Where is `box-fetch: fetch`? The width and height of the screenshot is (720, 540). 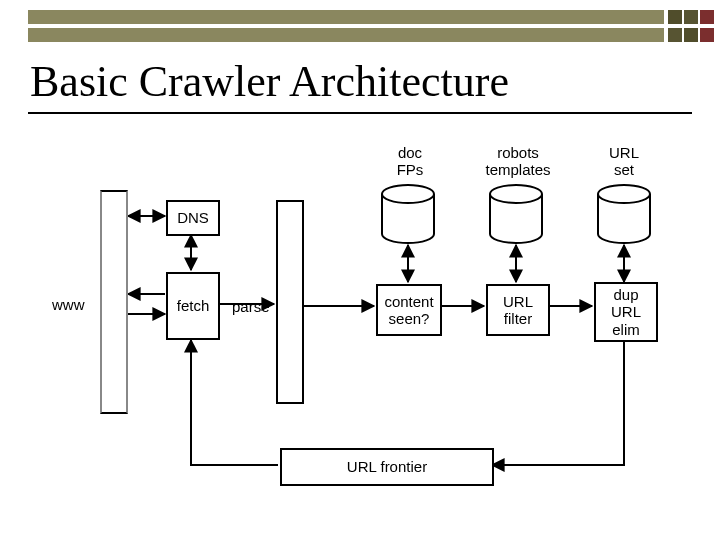
box-fetch: fetch is located at coordinates (193, 306).